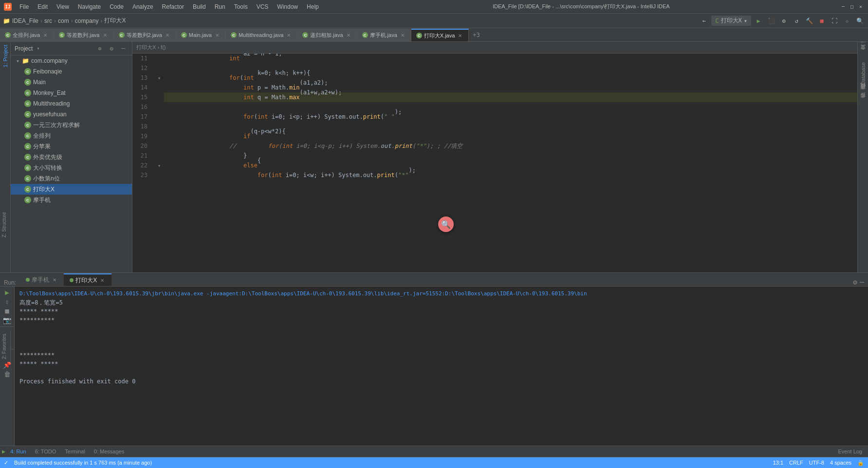  I want to click on bottom-settings-icon: ⚙, so click(855, 282).